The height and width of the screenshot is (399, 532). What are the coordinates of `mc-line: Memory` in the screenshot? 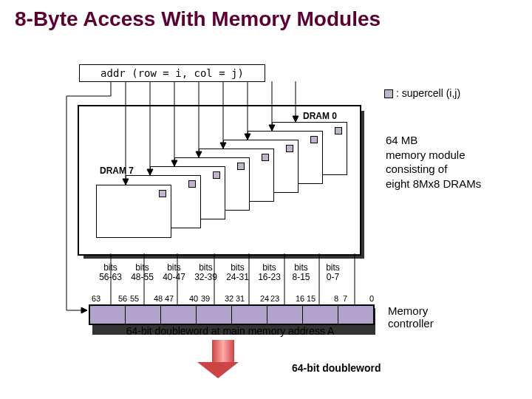 It's located at (411, 310).